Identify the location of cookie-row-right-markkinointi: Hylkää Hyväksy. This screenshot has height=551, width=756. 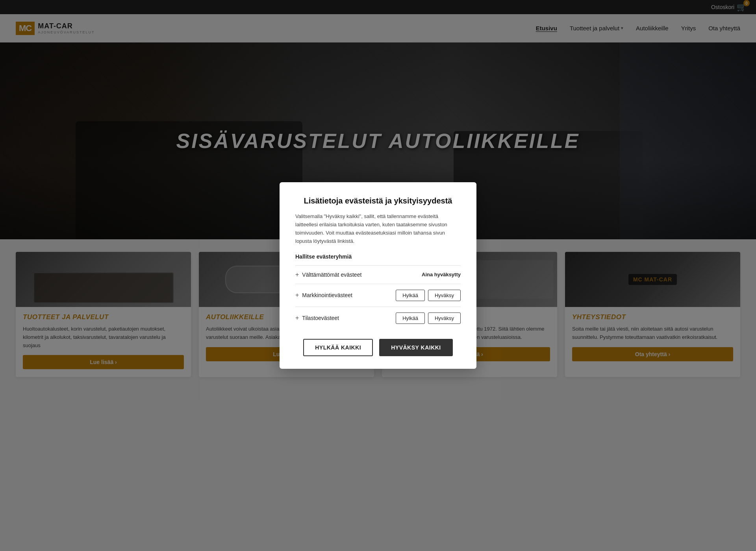
(428, 295).